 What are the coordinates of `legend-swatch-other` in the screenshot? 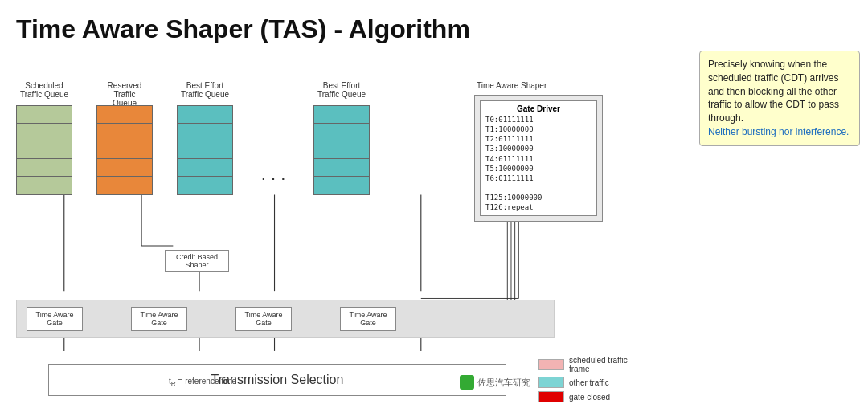 It's located at (551, 382).